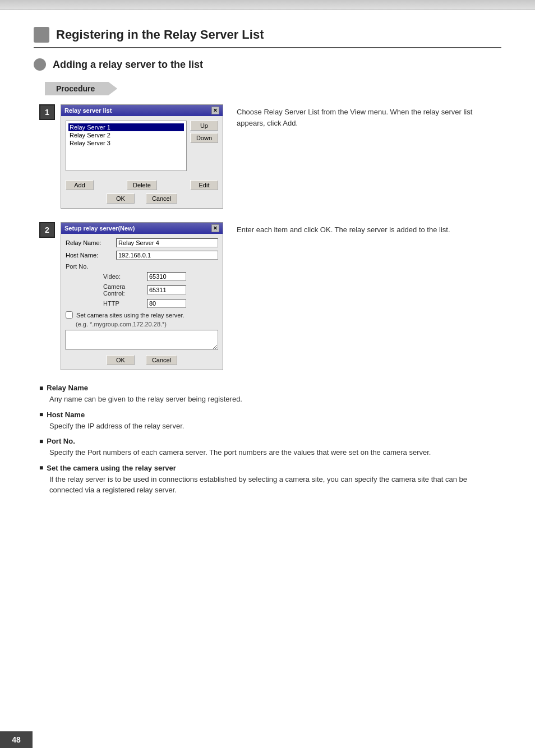  What do you see at coordinates (162, 199) in the screenshot?
I see `dialog-1-cancel-button: Cancel` at bounding box center [162, 199].